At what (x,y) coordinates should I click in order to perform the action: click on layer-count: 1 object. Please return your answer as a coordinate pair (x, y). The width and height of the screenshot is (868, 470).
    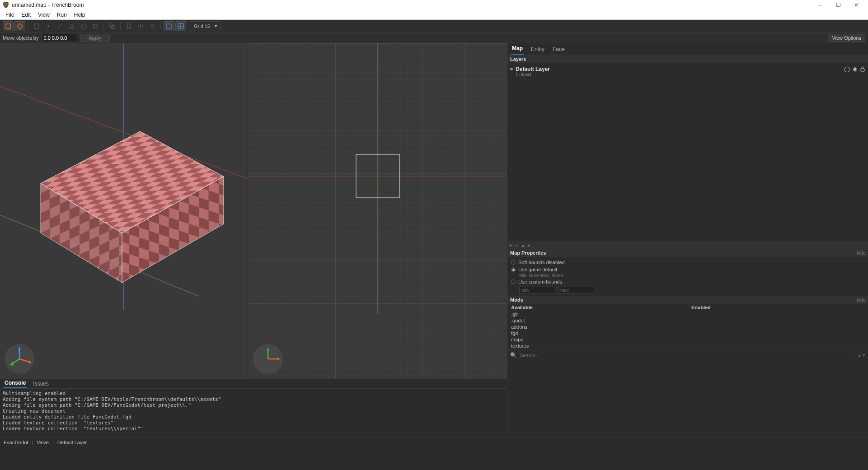
    Looking at the image, I should click on (533, 75).